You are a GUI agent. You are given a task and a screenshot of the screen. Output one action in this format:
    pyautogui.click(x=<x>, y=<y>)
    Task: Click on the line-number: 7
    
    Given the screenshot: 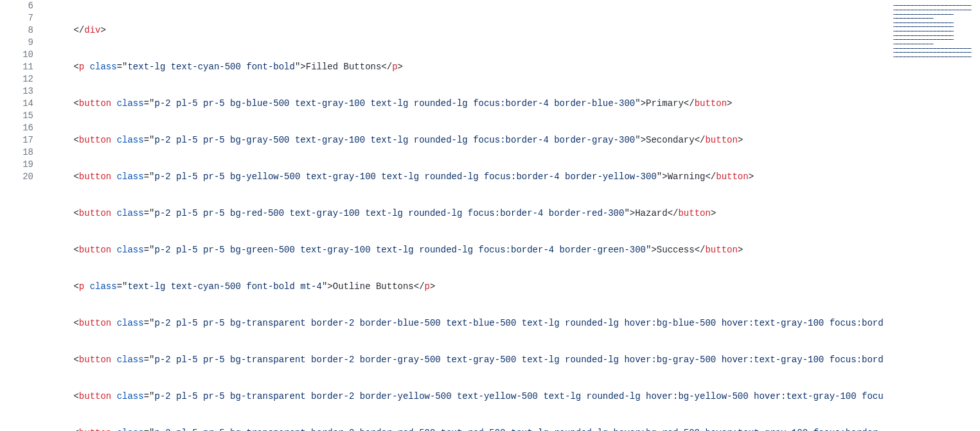 What is the action you would take?
    pyautogui.click(x=17, y=18)
    